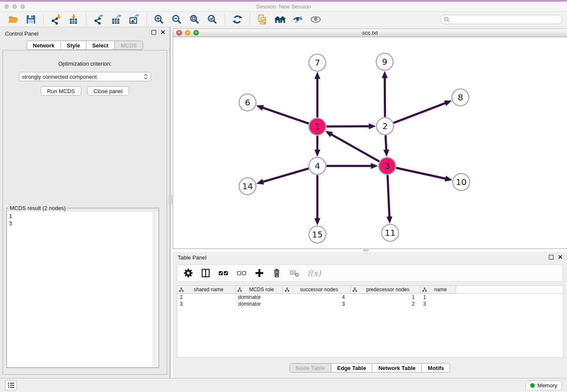  What do you see at coordinates (206, 273) in the screenshot?
I see `show-columns-button` at bounding box center [206, 273].